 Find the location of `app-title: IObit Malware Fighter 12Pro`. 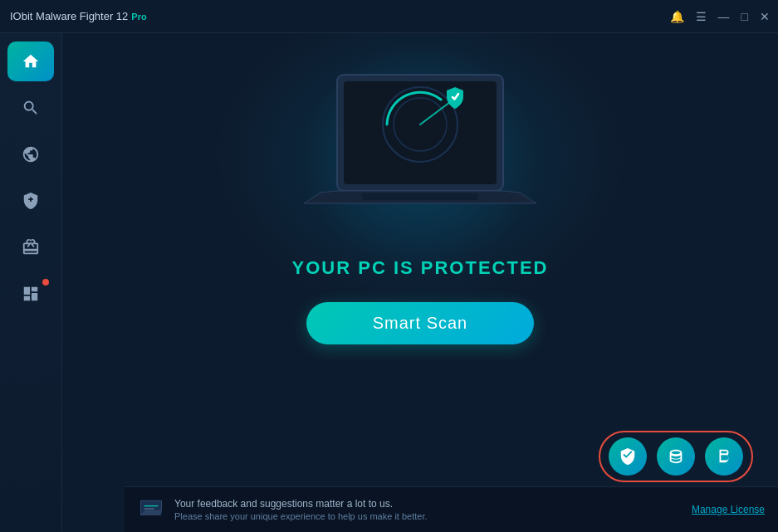

app-title: IObit Malware Fighter 12Pro is located at coordinates (78, 17).